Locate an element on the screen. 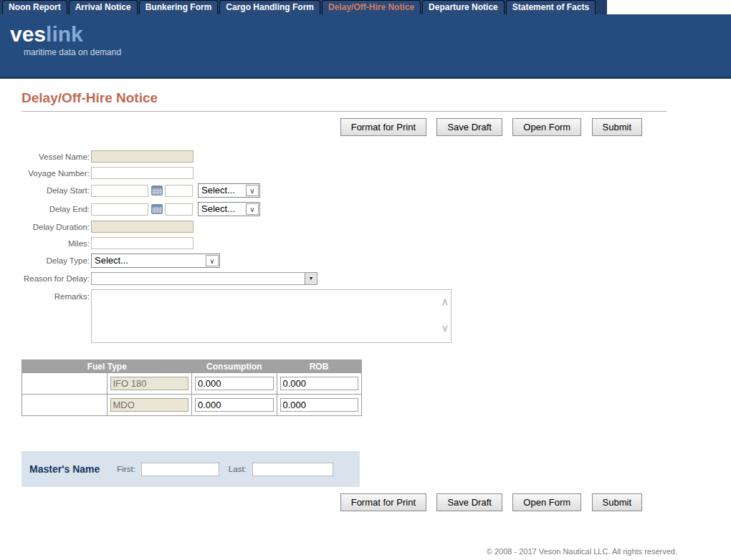 The width and height of the screenshot is (731, 560). tab-arrival-notice: Arrival Notice is located at coordinates (103, 7).